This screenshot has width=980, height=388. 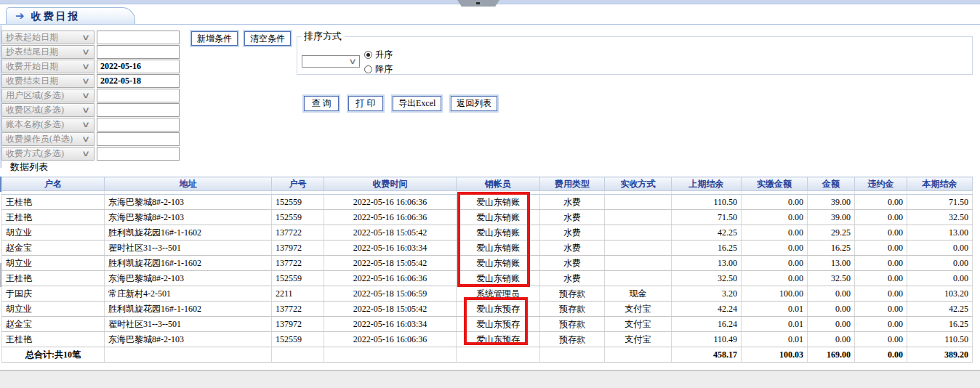 What do you see at coordinates (775, 185) in the screenshot?
I see `column-header: 实缴金额` at bounding box center [775, 185].